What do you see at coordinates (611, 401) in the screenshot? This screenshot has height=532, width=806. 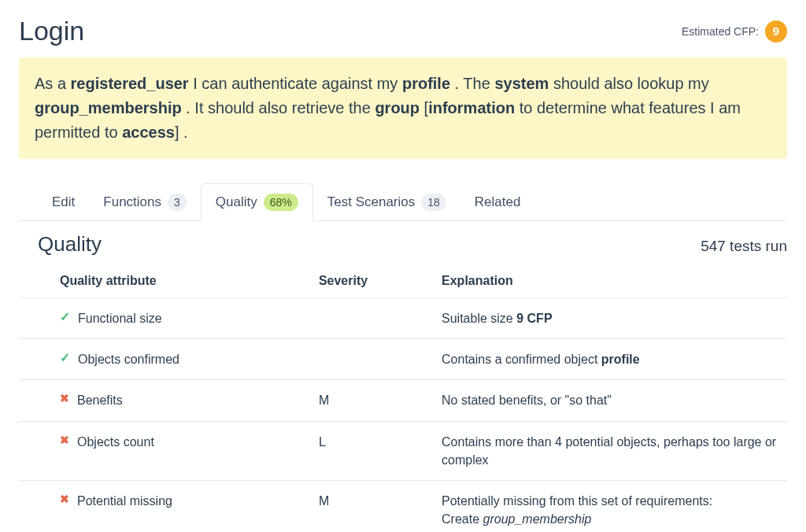 I see `explanation-cell: No stated benefits, or "so that"` at bounding box center [611, 401].